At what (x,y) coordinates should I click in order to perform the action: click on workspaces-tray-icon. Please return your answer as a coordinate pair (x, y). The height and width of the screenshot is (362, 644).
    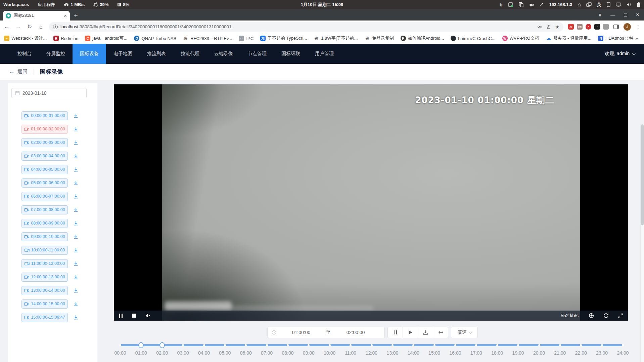
    Looking at the image, I should click on (589, 5).